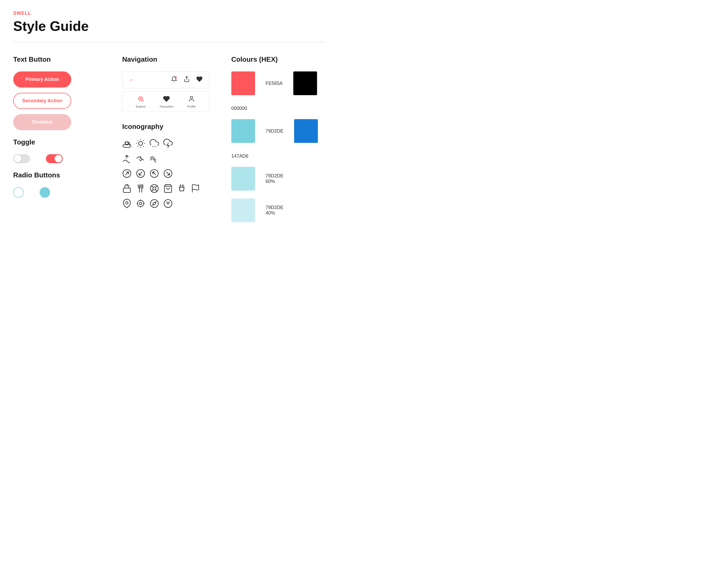 This screenshot has height=562, width=728. Describe the element at coordinates (141, 159) in the screenshot. I see `wave-down-icon` at that location.